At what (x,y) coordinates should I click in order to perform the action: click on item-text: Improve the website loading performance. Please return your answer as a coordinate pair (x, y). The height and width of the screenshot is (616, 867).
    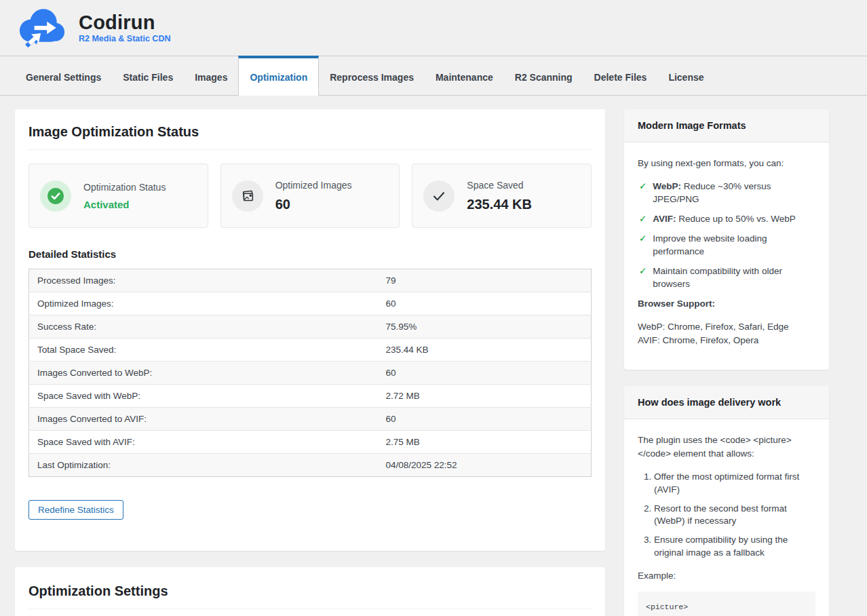
    Looking at the image, I should click on (710, 245).